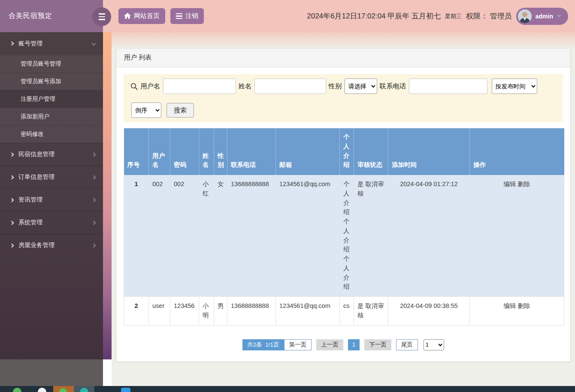 The image size is (575, 392). Describe the element at coordinates (393, 87) in the screenshot. I see `phone-search-label: 联系电话` at that location.